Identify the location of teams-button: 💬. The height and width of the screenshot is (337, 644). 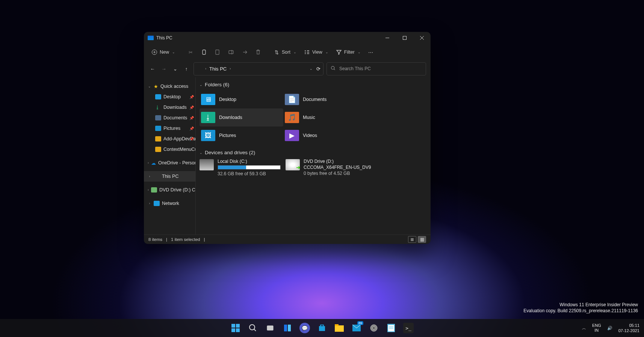
(305, 328).